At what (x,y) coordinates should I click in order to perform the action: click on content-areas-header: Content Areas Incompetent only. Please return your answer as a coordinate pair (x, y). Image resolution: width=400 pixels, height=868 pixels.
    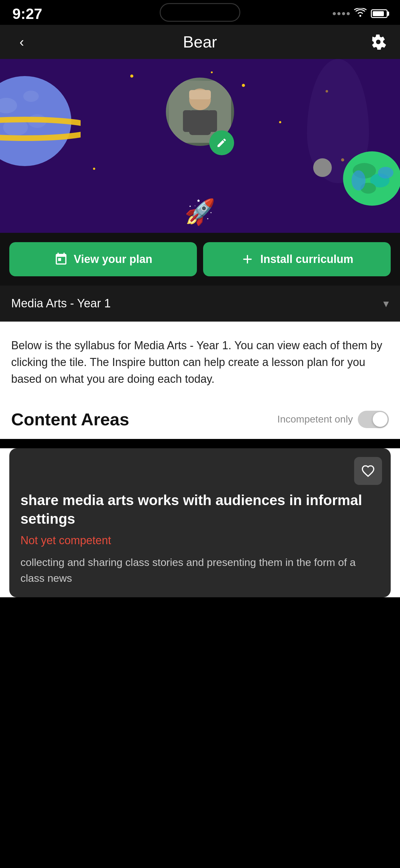
    Looking at the image, I should click on (200, 420).